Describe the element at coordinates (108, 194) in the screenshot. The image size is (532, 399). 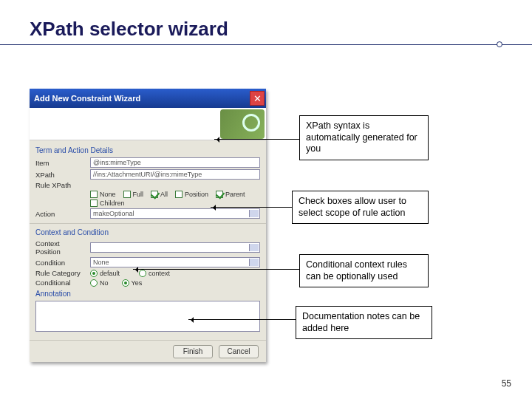
I see `checkbox-none-label: None` at that location.